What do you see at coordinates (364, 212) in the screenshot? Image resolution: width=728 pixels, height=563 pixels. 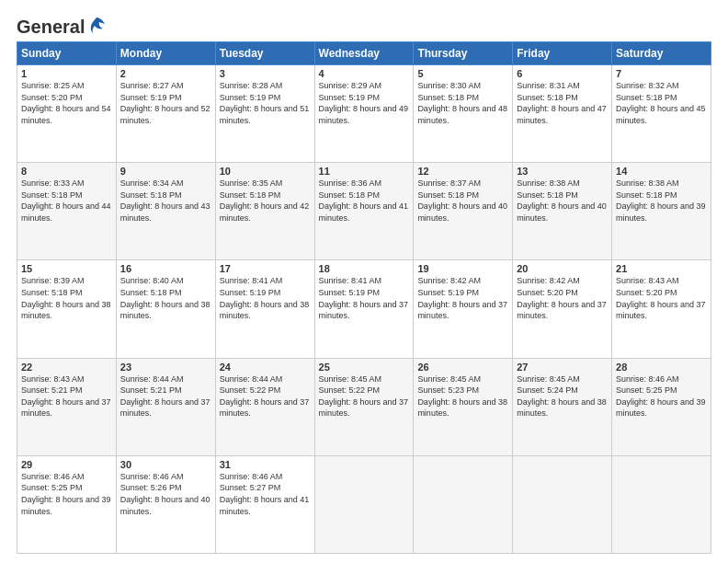 I see `calendar-cell: 11Sunrise: 8:36 AMSunset: 5:18 PMDayligh…` at bounding box center [364, 212].